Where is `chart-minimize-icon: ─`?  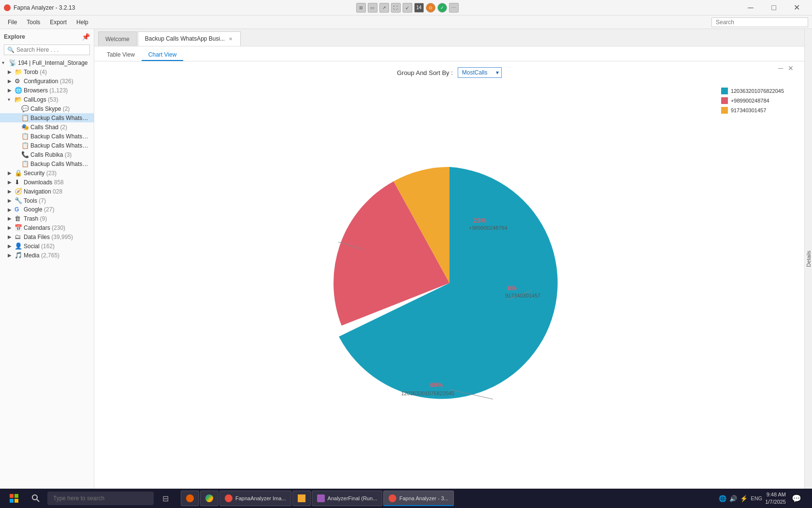 chart-minimize-icon: ─ is located at coordinates (781, 68).